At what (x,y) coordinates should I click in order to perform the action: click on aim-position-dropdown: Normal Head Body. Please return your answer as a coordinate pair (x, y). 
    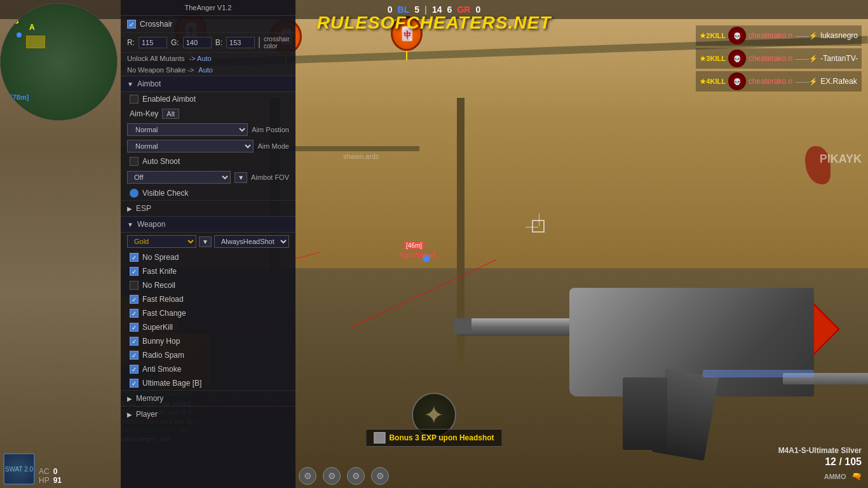
    Looking at the image, I should click on (187, 130).